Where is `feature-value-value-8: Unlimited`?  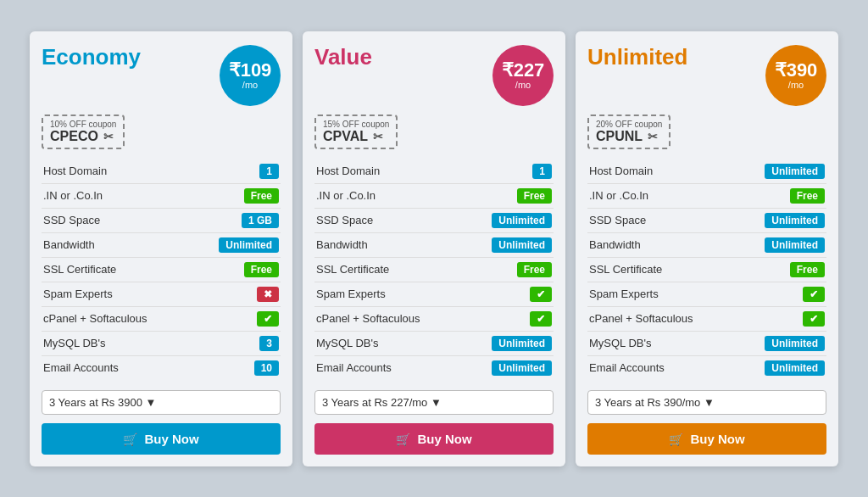
feature-value-value-8: Unlimited is located at coordinates (512, 368).